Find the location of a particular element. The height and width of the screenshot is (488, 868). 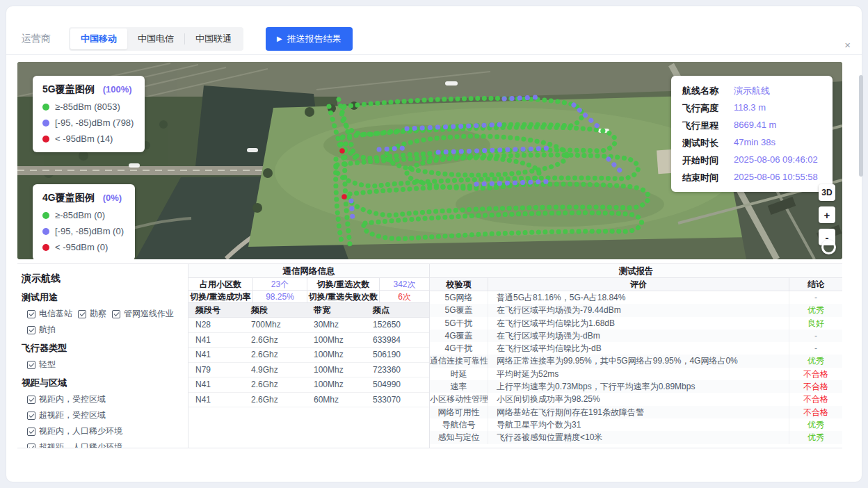

stat-label: 切换/重选失败次数 is located at coordinates (344, 297).